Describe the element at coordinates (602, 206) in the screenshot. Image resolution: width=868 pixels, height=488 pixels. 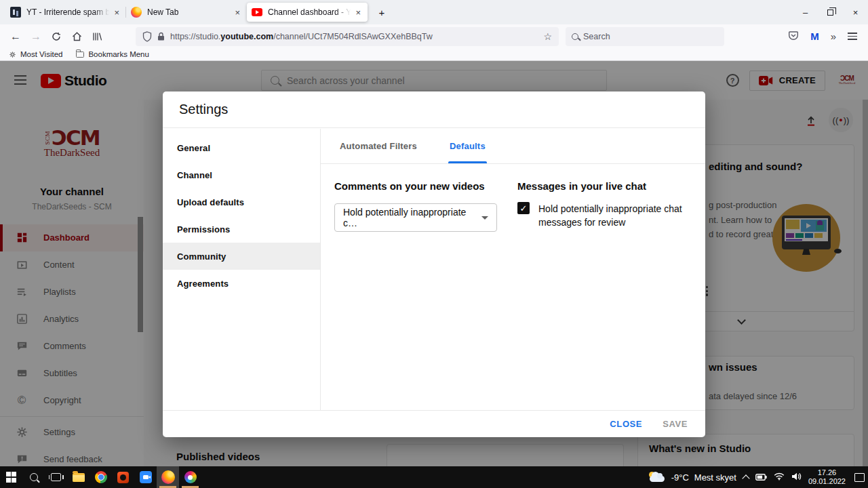
I see `live-chat-column: Messages in your live chat ✓ Hold potent…` at that location.